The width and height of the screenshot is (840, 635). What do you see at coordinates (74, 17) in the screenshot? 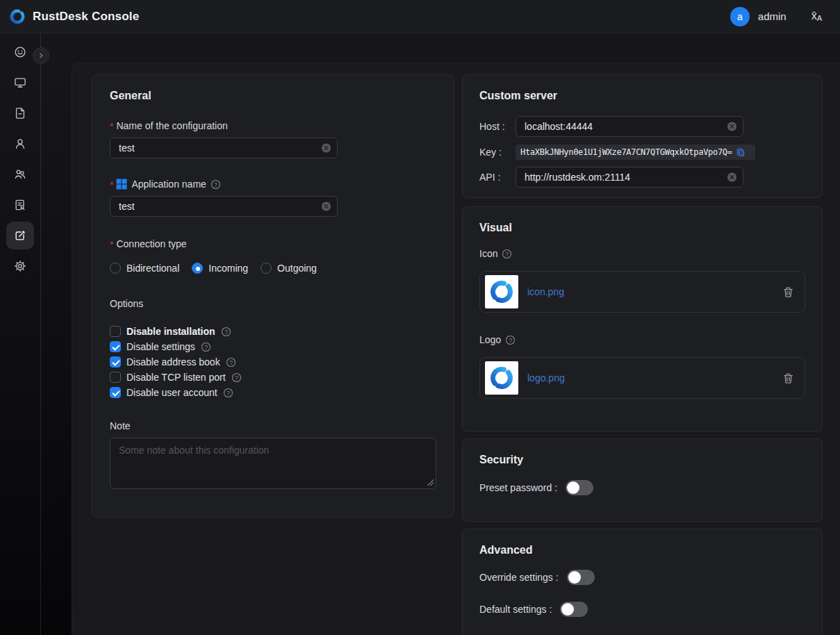
I see `brand: RustDesk Console` at bounding box center [74, 17].